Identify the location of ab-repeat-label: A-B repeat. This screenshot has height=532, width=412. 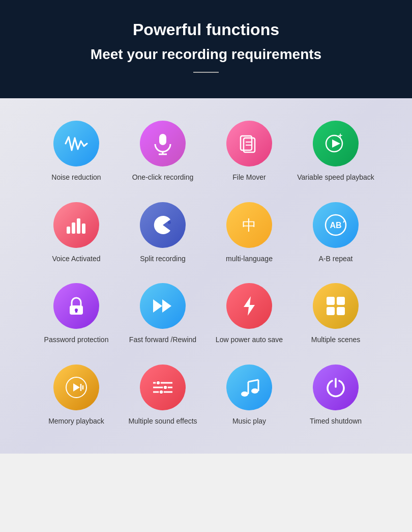
(336, 259).